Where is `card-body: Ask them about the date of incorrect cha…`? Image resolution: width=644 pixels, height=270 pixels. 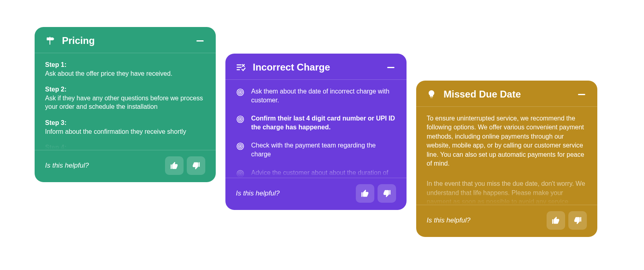
card-body: Ask them about the date of incorrect cha… is located at coordinates (316, 129).